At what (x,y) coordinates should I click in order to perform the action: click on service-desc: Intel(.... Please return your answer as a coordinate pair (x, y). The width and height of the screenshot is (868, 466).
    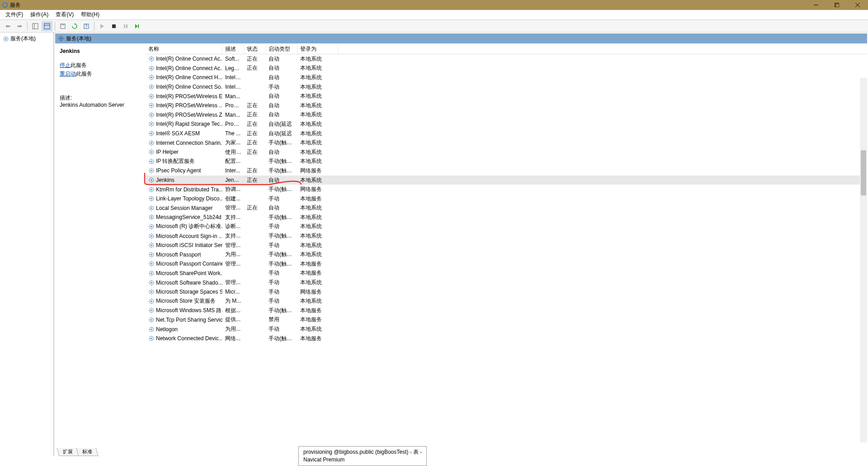
    Looking at the image, I should click on (233, 77).